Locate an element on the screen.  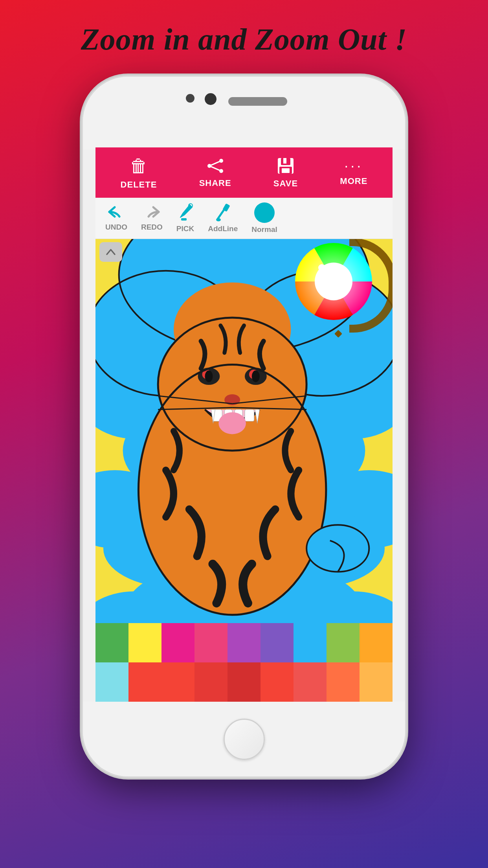
save-button: SAVE is located at coordinates (286, 173).